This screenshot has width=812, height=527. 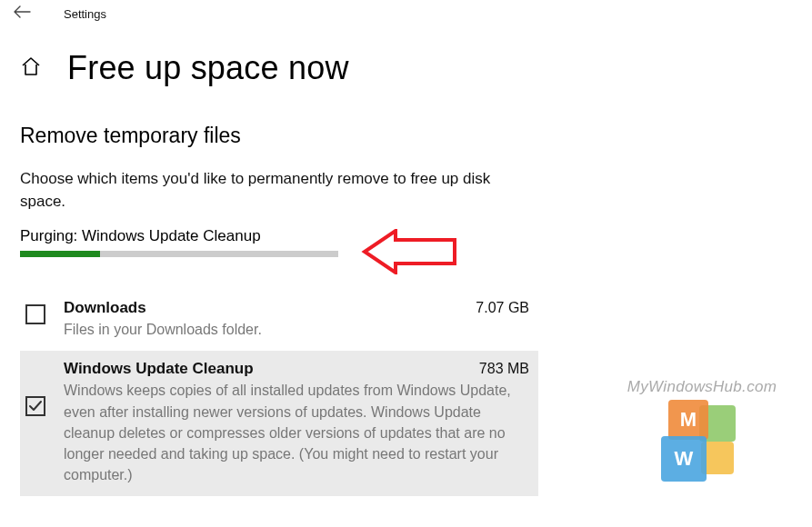 What do you see at coordinates (22, 14) in the screenshot?
I see `back-icon` at bounding box center [22, 14].